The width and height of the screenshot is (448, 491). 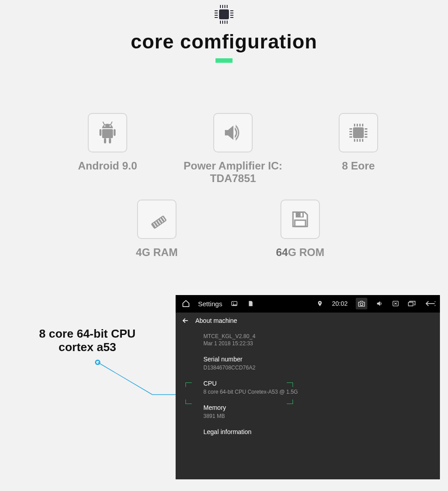 I want to click on feature-rom: 64G ROM, so click(x=300, y=229).